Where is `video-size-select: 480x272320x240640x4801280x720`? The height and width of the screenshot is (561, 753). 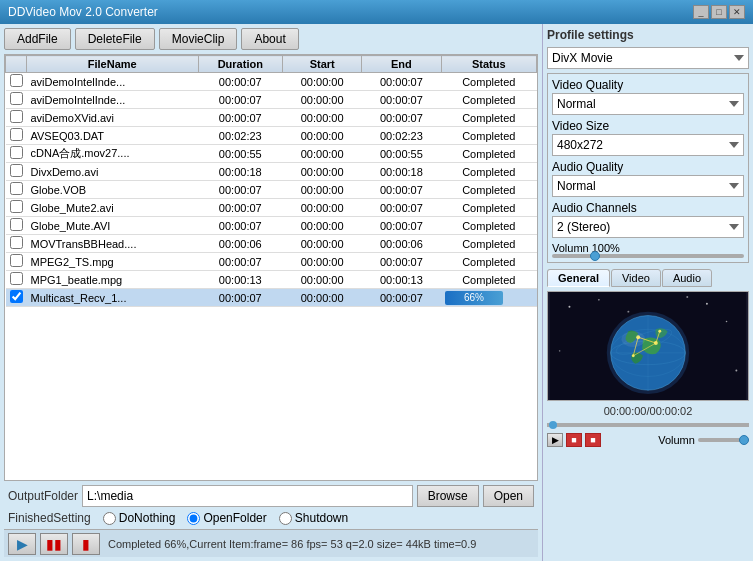
video-size-select: 480x272320x240640x4801280x720 is located at coordinates (648, 145).